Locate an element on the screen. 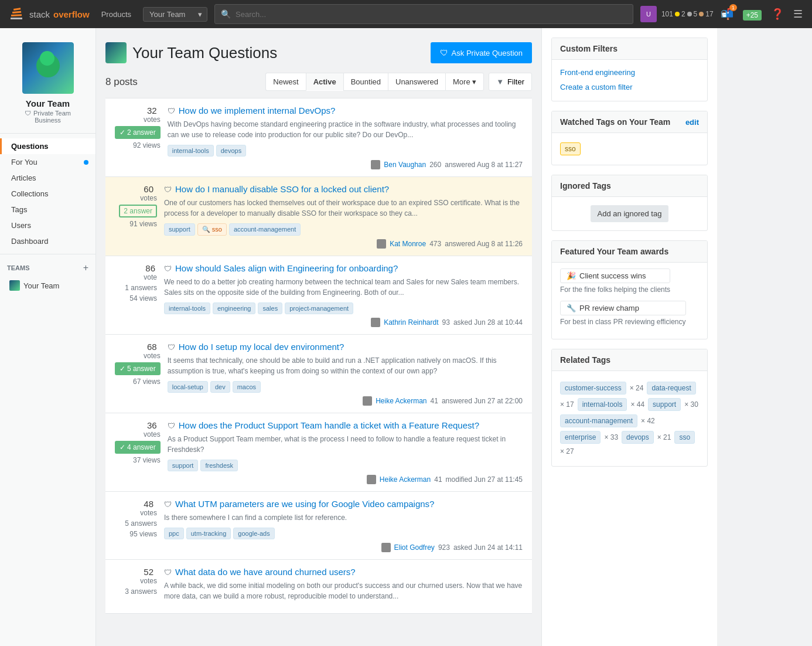 The width and height of the screenshot is (812, 646). username: Eliot Godfrey is located at coordinates (415, 548).